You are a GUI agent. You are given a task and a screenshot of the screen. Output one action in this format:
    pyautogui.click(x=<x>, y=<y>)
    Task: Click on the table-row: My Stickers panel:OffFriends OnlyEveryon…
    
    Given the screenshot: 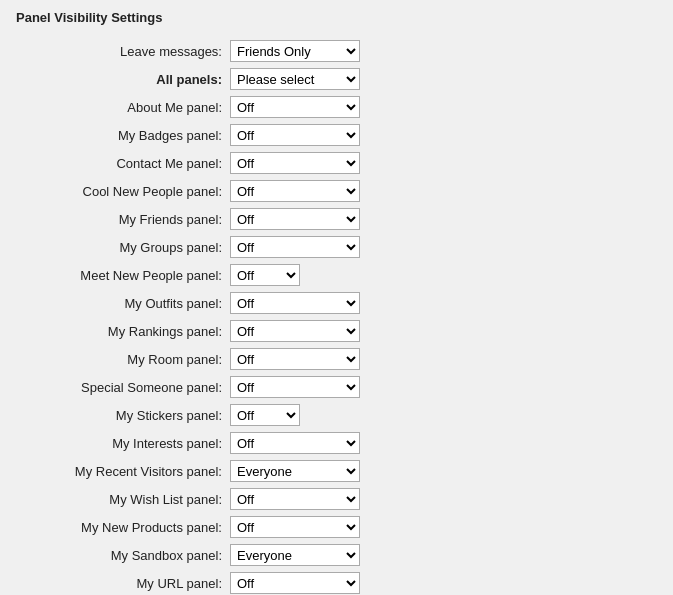 What is the action you would take?
    pyautogui.click(x=336, y=415)
    